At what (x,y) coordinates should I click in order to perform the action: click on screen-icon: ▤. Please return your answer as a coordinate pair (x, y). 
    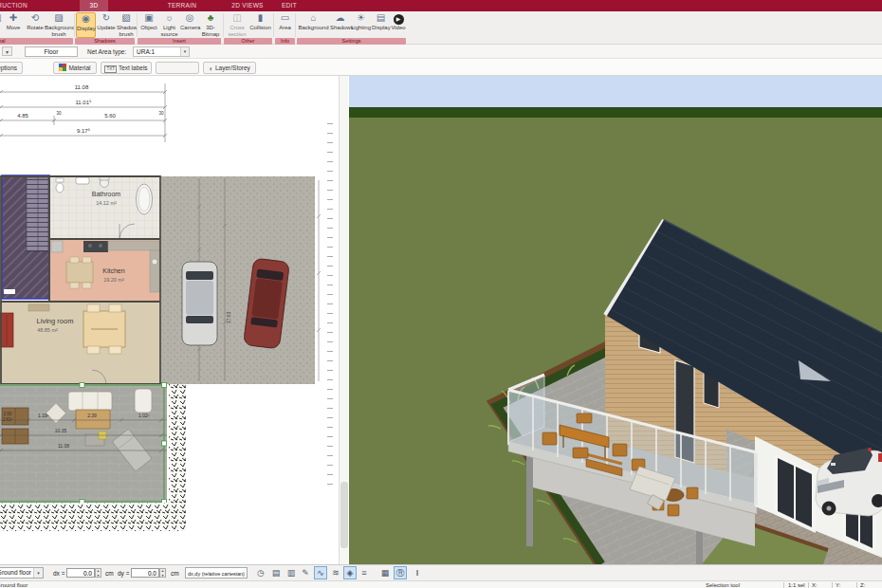
    Looking at the image, I should click on (276, 573).